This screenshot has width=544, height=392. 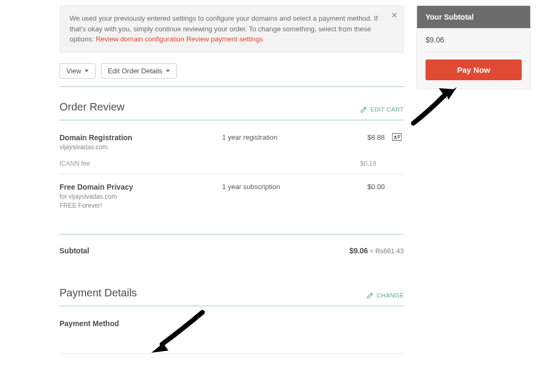 What do you see at coordinates (98, 293) in the screenshot?
I see `payment-details-title: Payment Details` at bounding box center [98, 293].